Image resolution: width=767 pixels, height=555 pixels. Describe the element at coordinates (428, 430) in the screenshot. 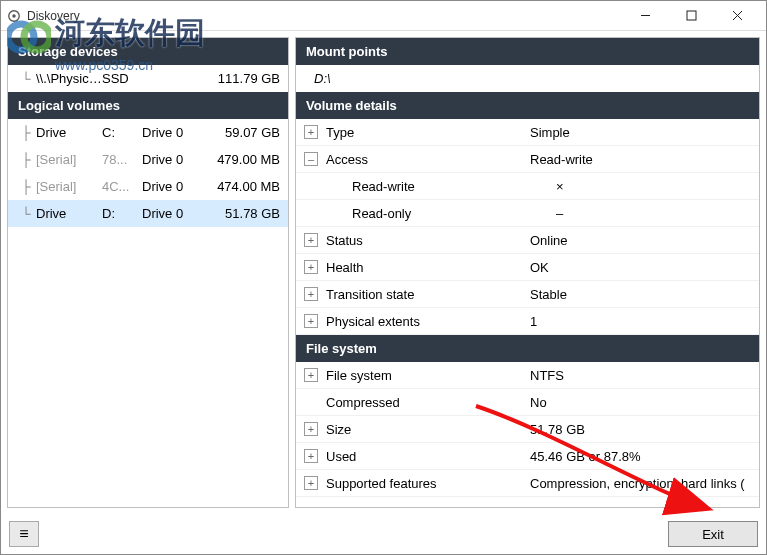

I see `detail-label: Size` at that location.